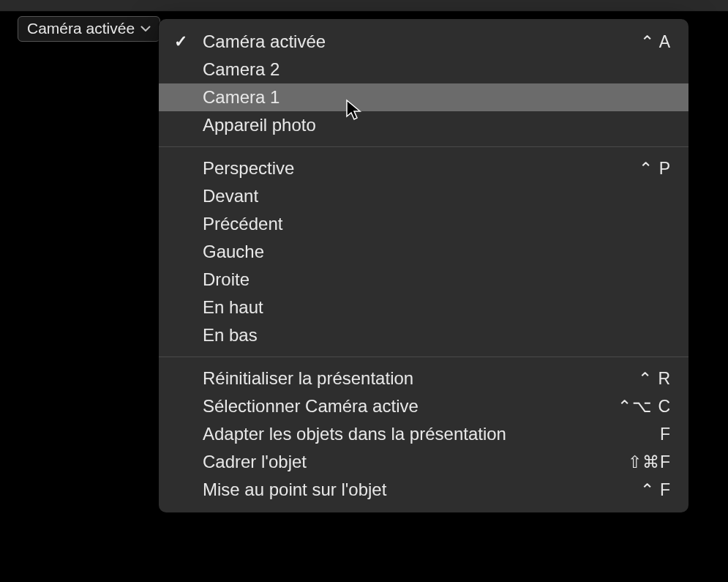 The width and height of the screenshot is (728, 582). Describe the element at coordinates (415, 168) in the screenshot. I see `menu-item-label: Perspective` at that location.